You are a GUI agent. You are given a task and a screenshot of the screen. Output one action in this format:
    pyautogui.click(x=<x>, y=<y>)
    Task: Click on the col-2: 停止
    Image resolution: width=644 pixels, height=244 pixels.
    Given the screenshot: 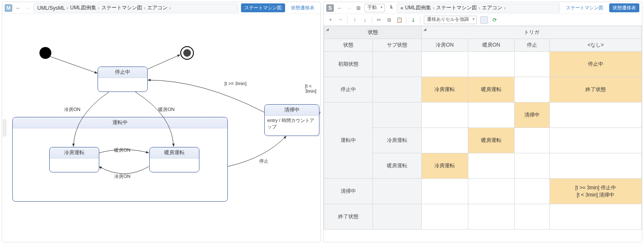 What is the action you would take?
    pyautogui.click(x=532, y=45)
    